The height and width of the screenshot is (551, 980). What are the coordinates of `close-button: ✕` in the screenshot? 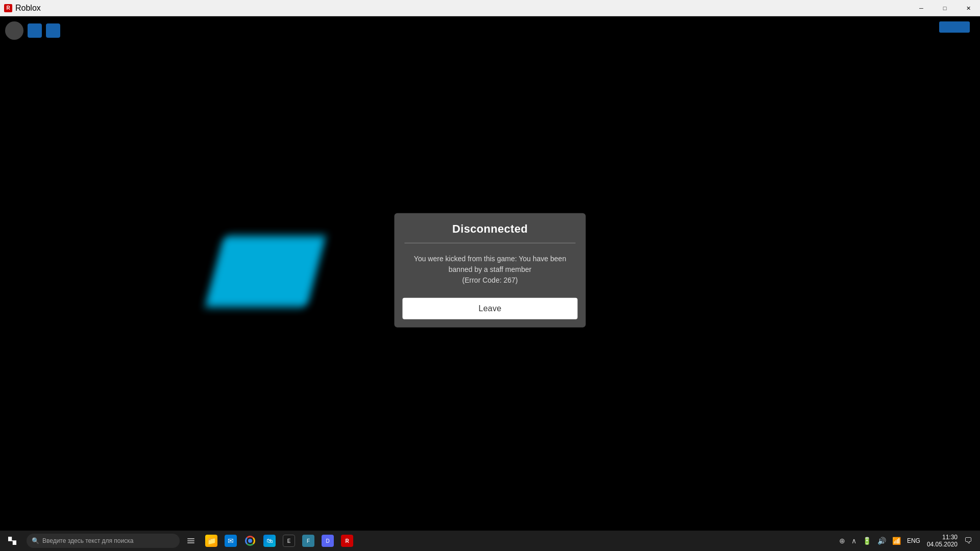 It's located at (968, 8).